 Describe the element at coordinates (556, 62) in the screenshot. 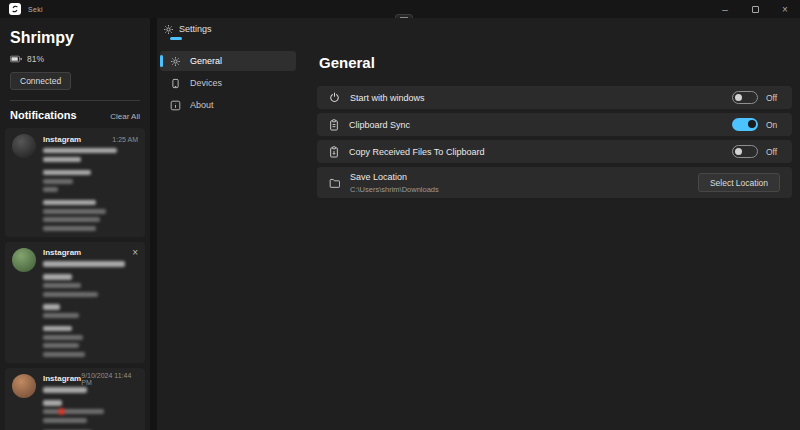

I see `panel-title: General` at that location.